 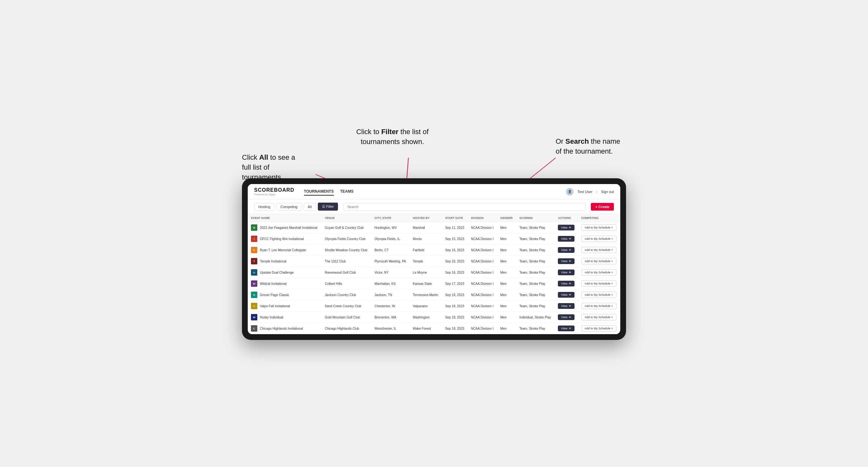 What do you see at coordinates (536, 295) in the screenshot?
I see `scoring-cell-6: Team, Stroke Play` at bounding box center [536, 295].